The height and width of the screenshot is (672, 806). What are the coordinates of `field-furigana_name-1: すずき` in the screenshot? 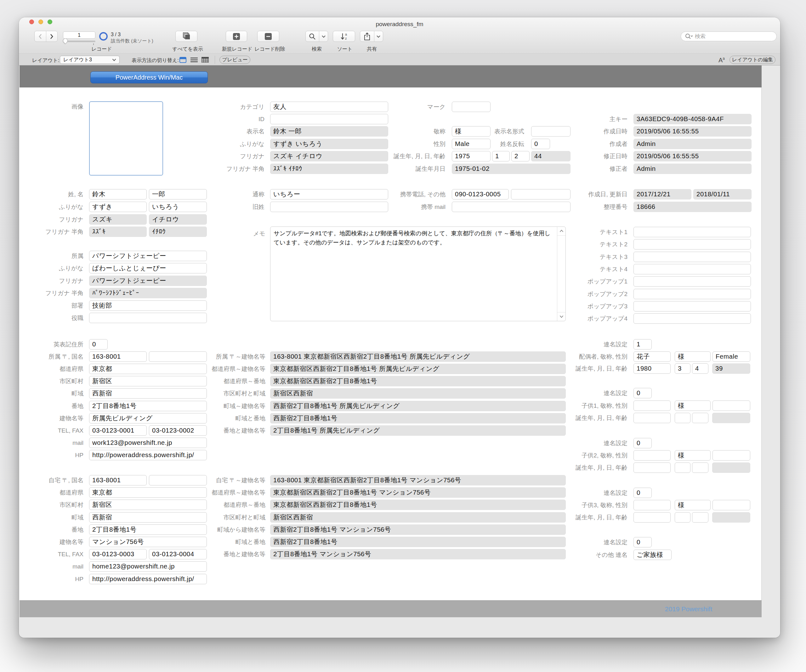 It's located at (118, 207).